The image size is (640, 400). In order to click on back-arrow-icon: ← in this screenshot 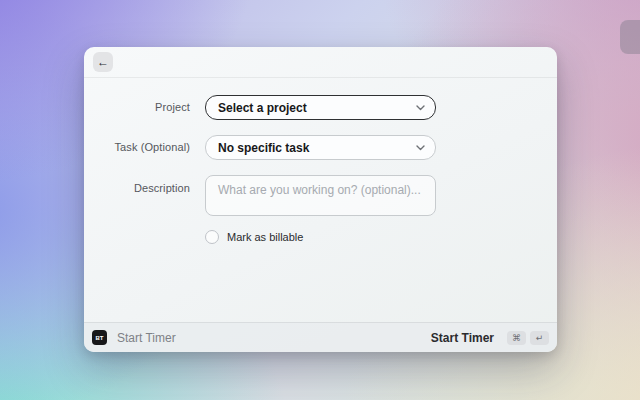, I will do `click(103, 62)`.